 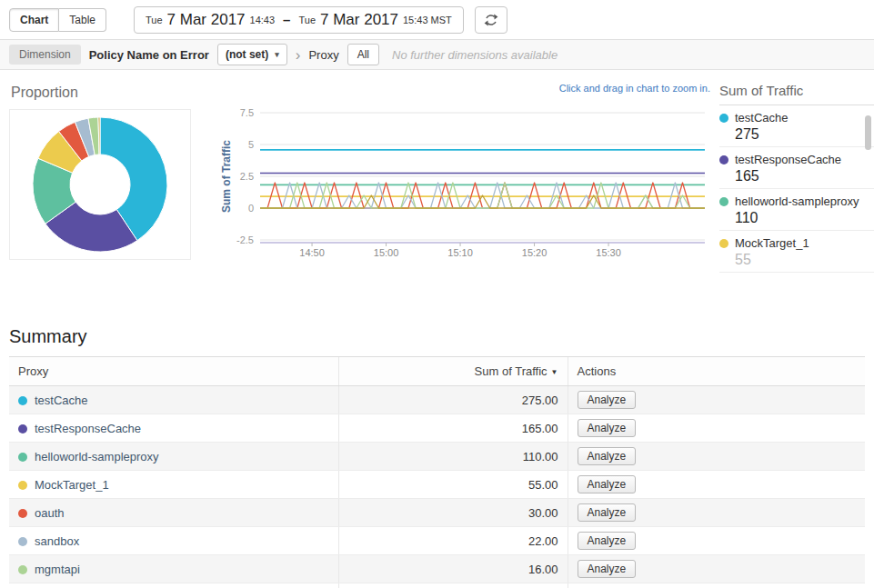 I want to click on x-tick-label: 15:00, so click(x=387, y=253).